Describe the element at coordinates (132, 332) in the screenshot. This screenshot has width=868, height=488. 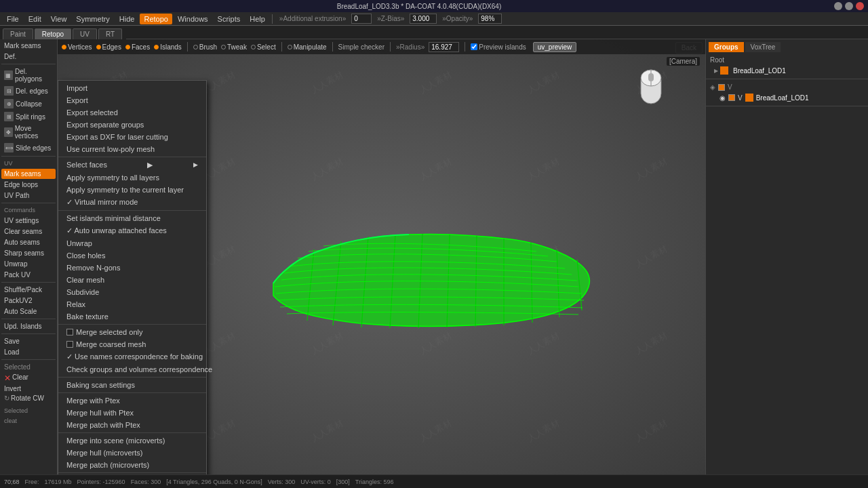
I see `dd-merge-selected-only: Merge selected only` at that location.